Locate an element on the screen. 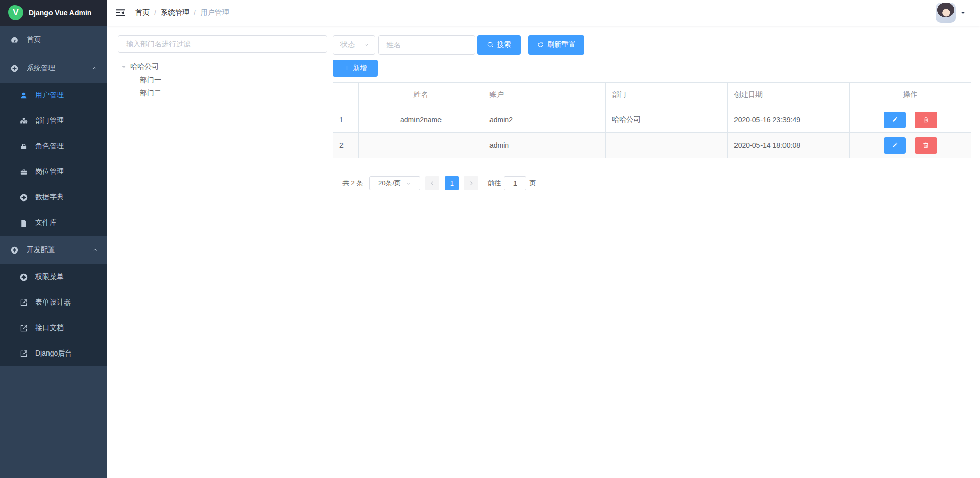 The width and height of the screenshot is (980, 478). table-row: 1 admin2name admin2 哈哈公司 2020-05-16 23:3… is located at coordinates (652, 120).